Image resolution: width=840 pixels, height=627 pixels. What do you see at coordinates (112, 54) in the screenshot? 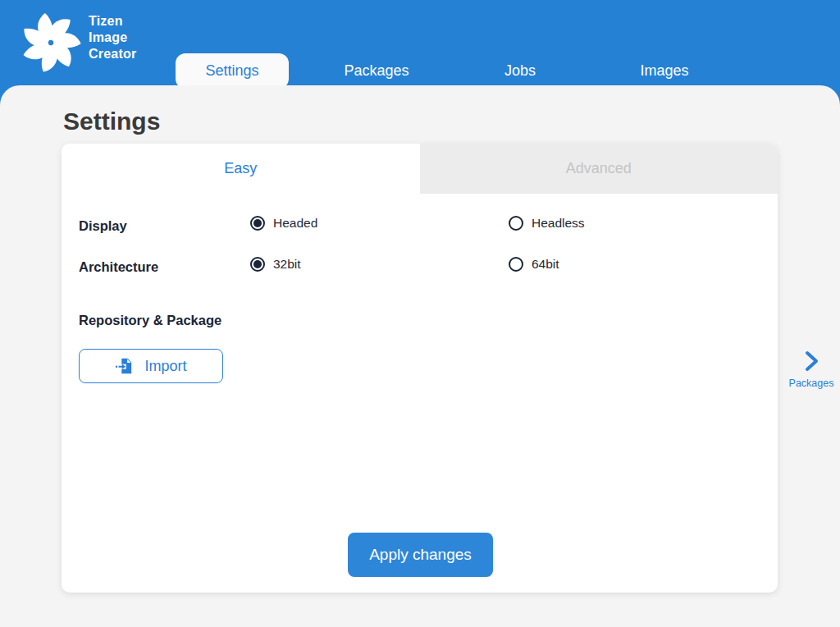
I see `brand-line-3: Creator` at bounding box center [112, 54].